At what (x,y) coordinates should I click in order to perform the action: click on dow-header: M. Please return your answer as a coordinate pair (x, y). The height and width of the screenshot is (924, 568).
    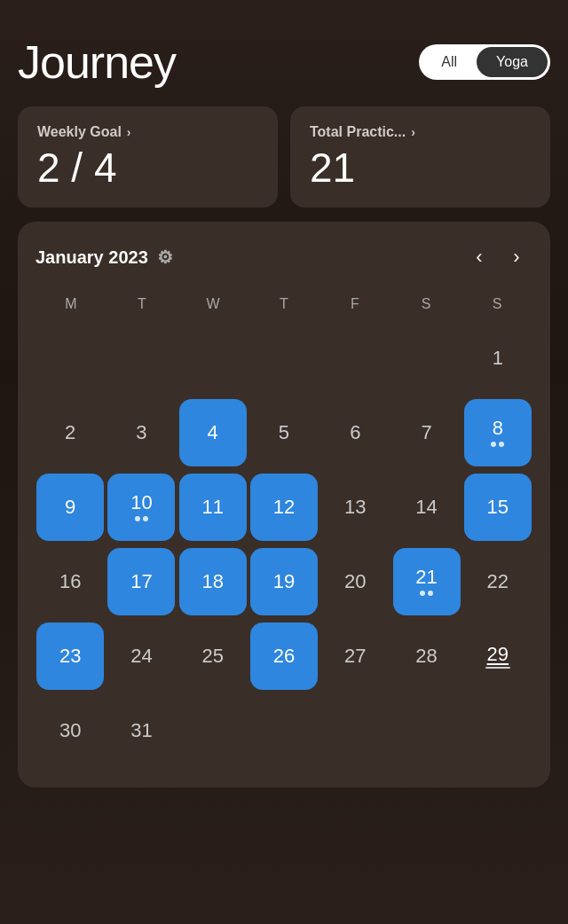
    Looking at the image, I should click on (71, 304).